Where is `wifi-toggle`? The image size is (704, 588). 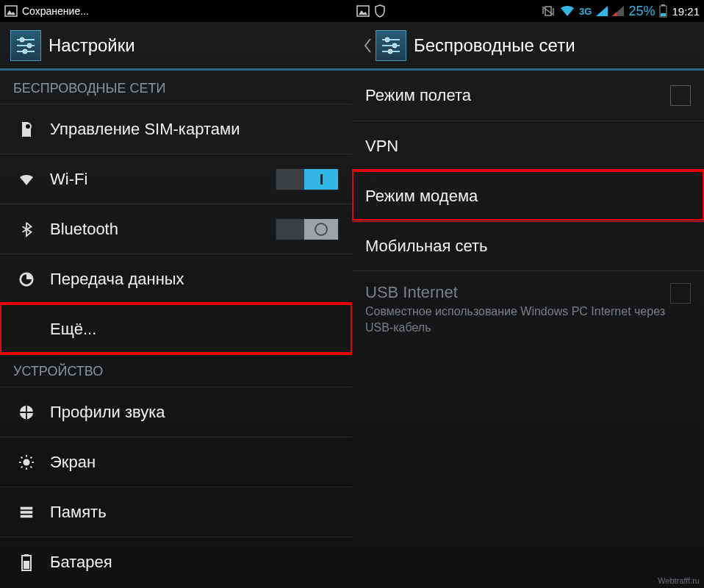 wifi-toggle is located at coordinates (307, 179).